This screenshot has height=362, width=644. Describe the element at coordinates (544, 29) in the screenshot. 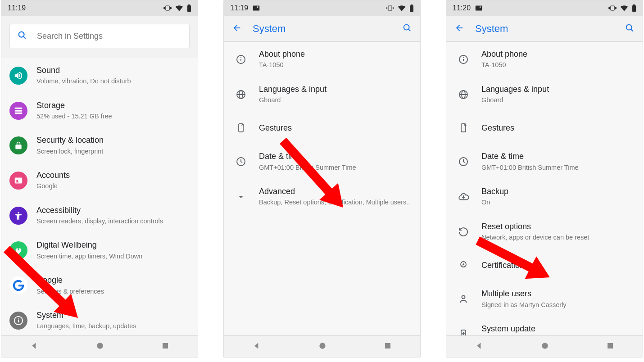

I see `app-header: System` at that location.